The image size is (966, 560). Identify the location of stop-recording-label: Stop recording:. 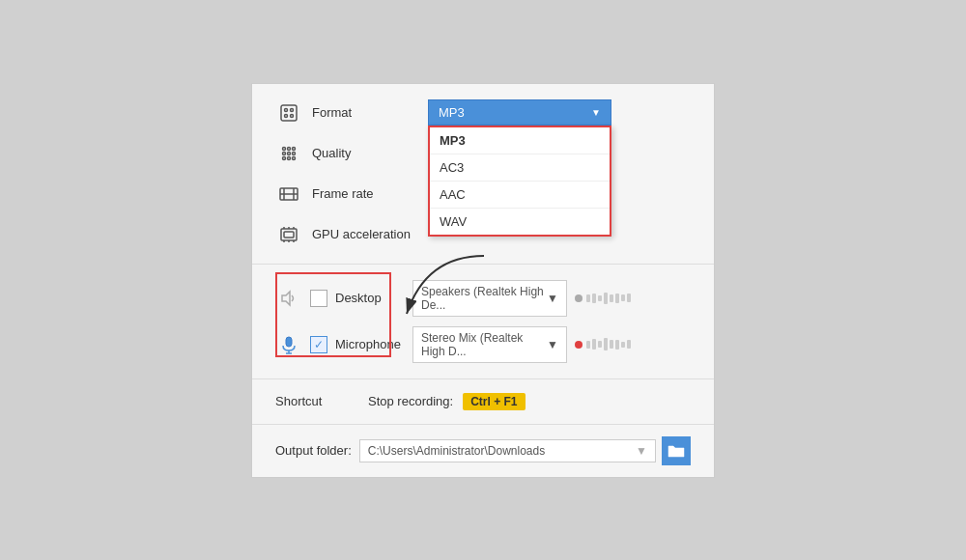
(411, 402).